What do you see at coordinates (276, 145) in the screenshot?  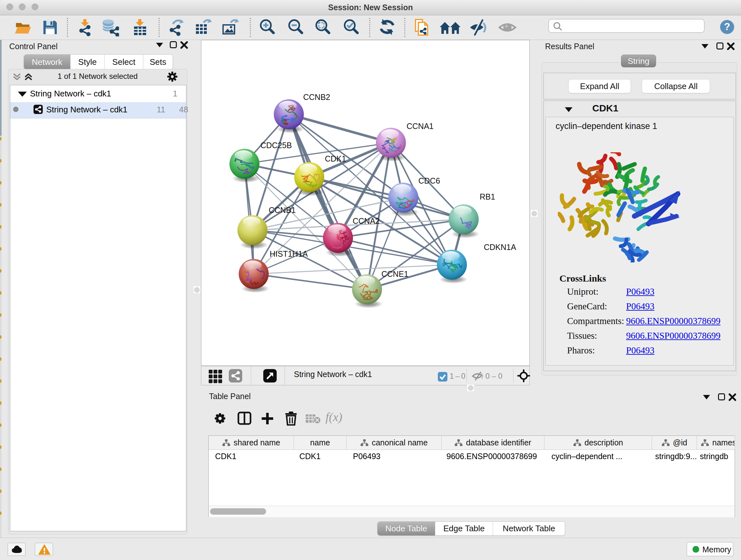 I see `svg-text: CDC25B` at bounding box center [276, 145].